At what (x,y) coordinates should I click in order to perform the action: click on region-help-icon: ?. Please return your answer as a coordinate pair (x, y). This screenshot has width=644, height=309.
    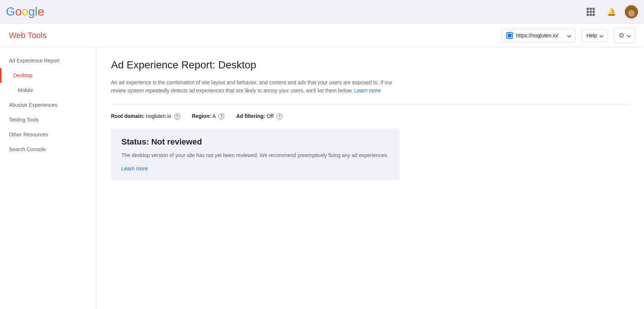
    Looking at the image, I should click on (221, 116).